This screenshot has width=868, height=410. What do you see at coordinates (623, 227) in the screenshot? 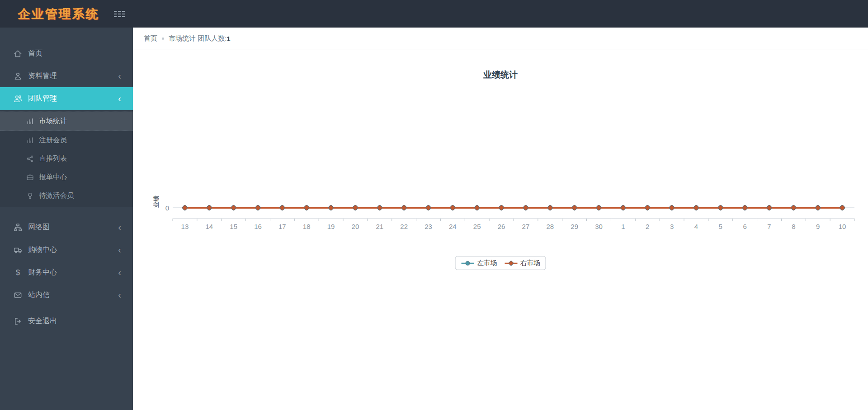
I see `svg-text: 1` at bounding box center [623, 227].